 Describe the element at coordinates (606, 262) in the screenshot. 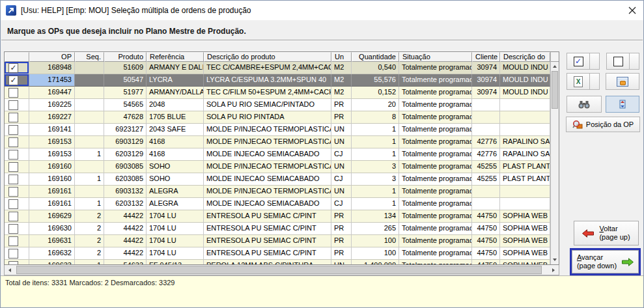

I see `avancar-button: Avançar (page down)` at that location.